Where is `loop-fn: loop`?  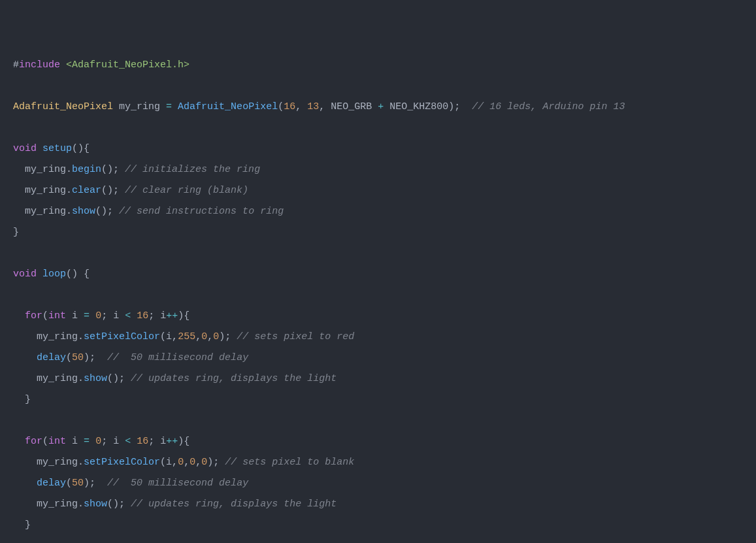
loop-fn: loop is located at coordinates (54, 274).